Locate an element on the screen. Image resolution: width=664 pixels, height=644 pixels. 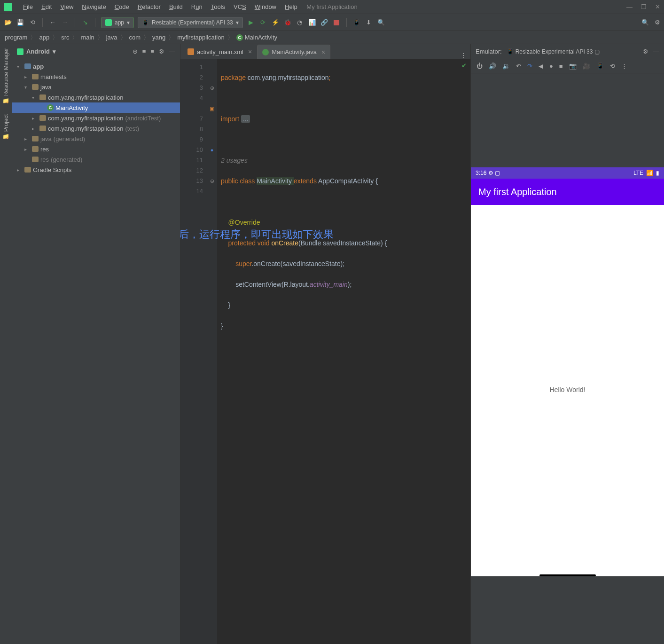
crumb: yang is located at coordinates (159, 38).